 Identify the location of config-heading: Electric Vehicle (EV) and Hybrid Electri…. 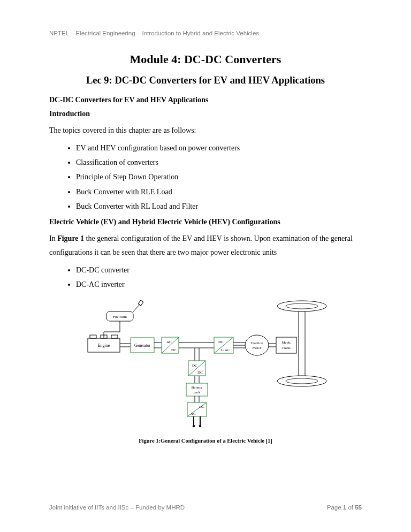
(206, 222).